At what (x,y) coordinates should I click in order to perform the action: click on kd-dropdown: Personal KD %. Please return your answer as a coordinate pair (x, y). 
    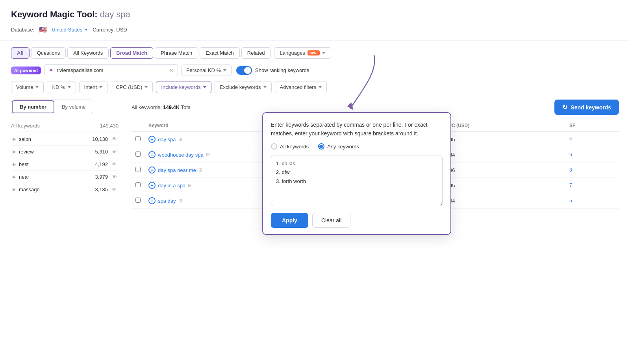
    Looking at the image, I should click on (206, 70).